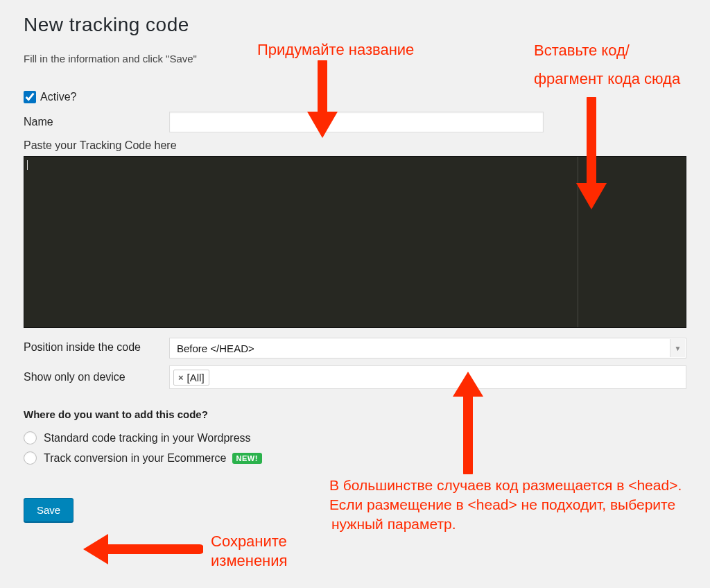 This screenshot has height=588, width=710. What do you see at coordinates (96, 347) in the screenshot?
I see `position-label: Position inside the code` at bounding box center [96, 347].